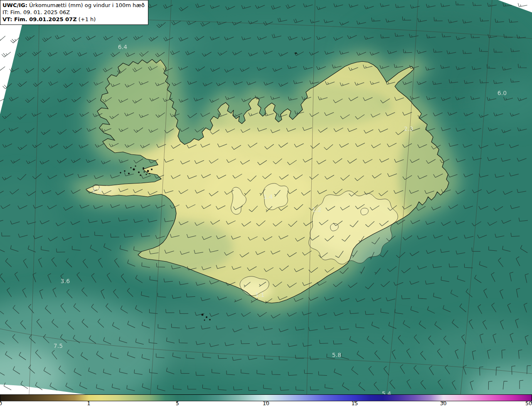 This screenshot has height=406, width=532. Describe the element at coordinates (177, 403) in the screenshot. I see `colorbar-tick-label: 5` at that location.